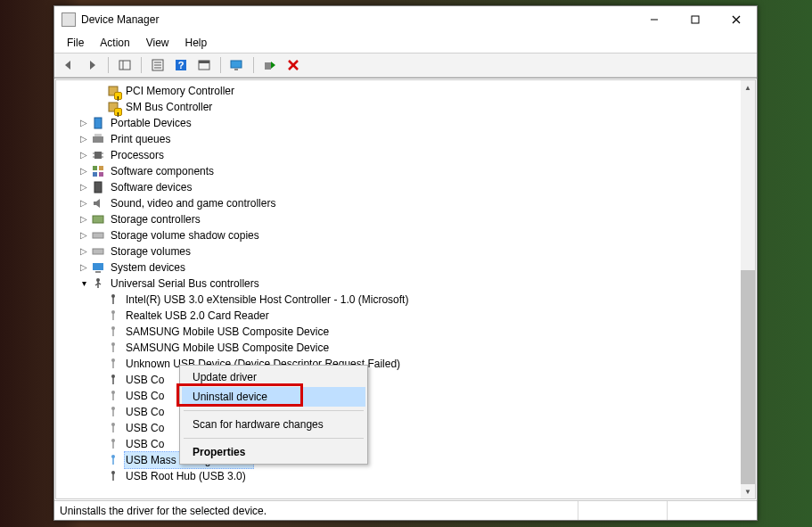 The height and width of the screenshot is (527, 812). I want to click on ctx-uninstall-device: Uninstall device, so click(274, 397).